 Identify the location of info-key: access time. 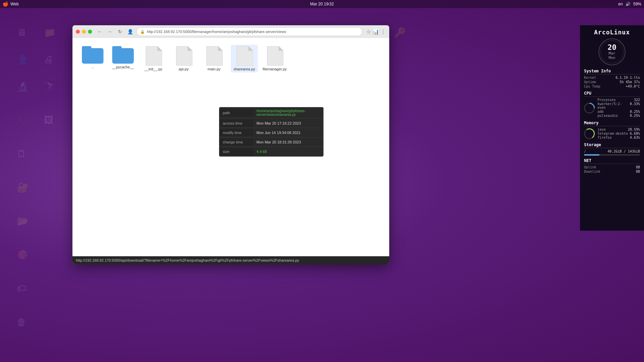
(236, 123).